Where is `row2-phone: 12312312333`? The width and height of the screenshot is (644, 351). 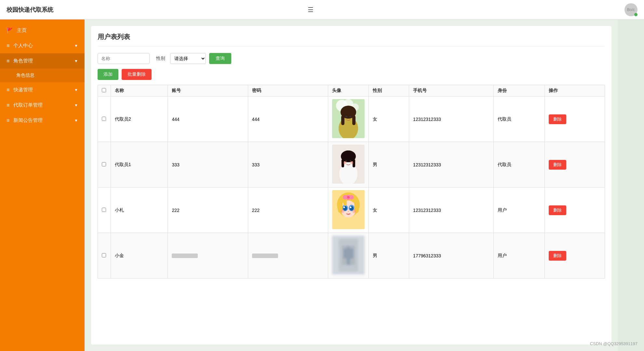
row2-phone: 12312312333 is located at coordinates (451, 165).